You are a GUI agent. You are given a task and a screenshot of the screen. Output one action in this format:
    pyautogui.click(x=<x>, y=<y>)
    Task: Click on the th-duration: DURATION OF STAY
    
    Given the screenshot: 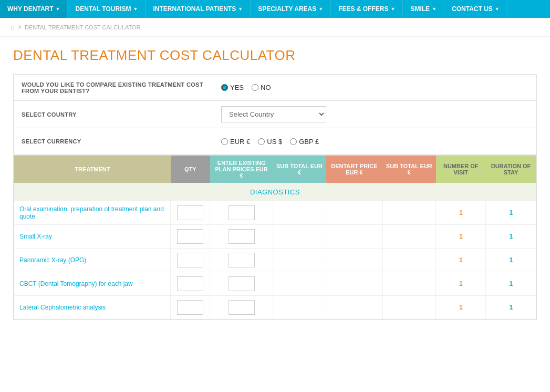 What is the action you would take?
    pyautogui.click(x=511, y=169)
    